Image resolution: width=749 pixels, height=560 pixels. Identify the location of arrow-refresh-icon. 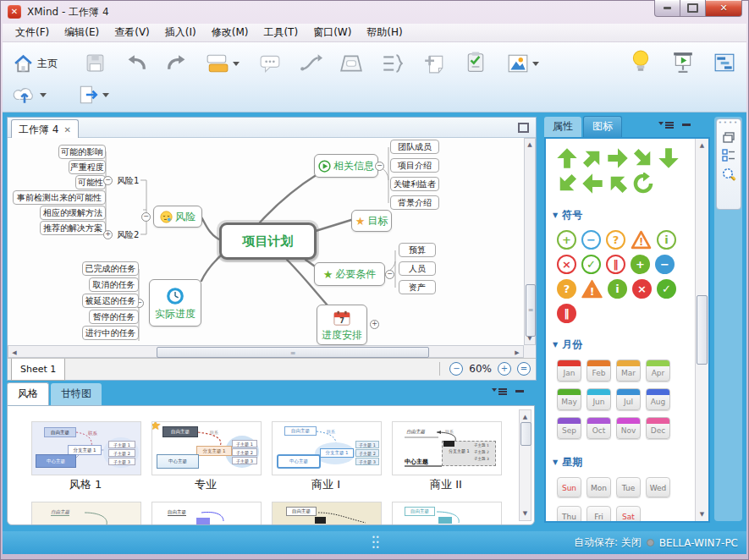
(643, 184).